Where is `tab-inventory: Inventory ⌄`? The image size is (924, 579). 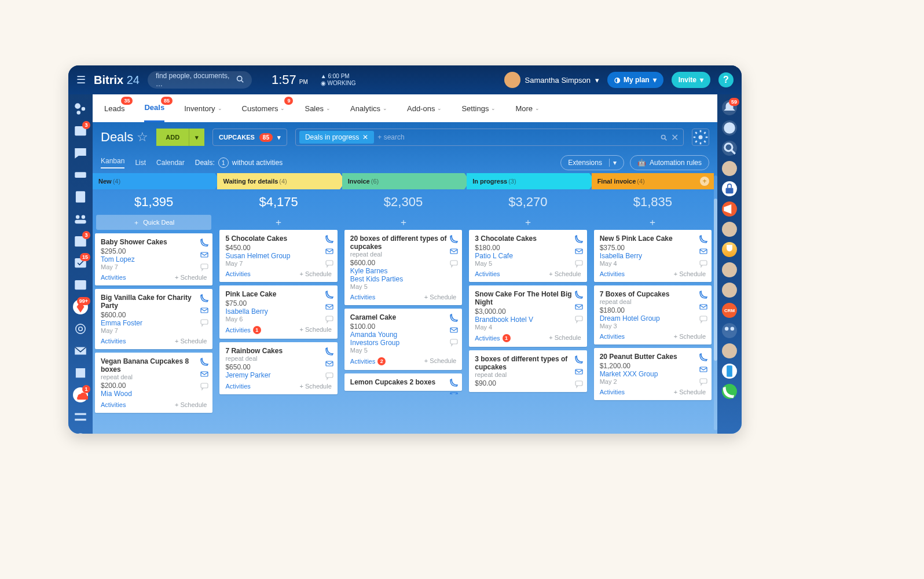
tab-inventory: Inventory ⌄ is located at coordinates (203, 108).